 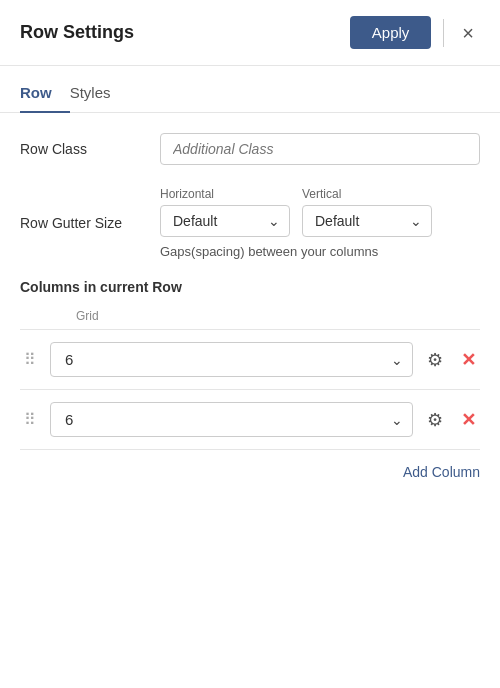 What do you see at coordinates (90, 209) in the screenshot?
I see `gutter-label: Row Gutter Size` at bounding box center [90, 209].